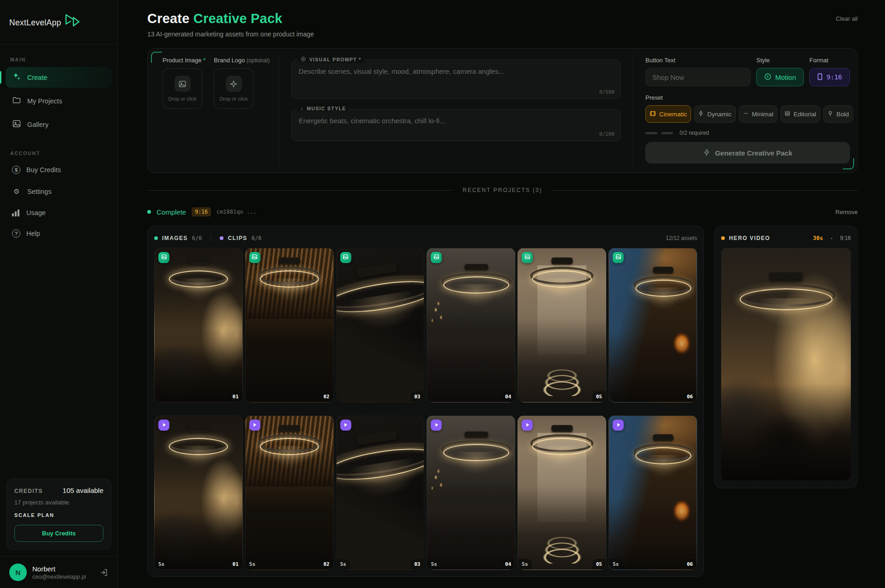  I want to click on bulb-icon, so click(830, 114).